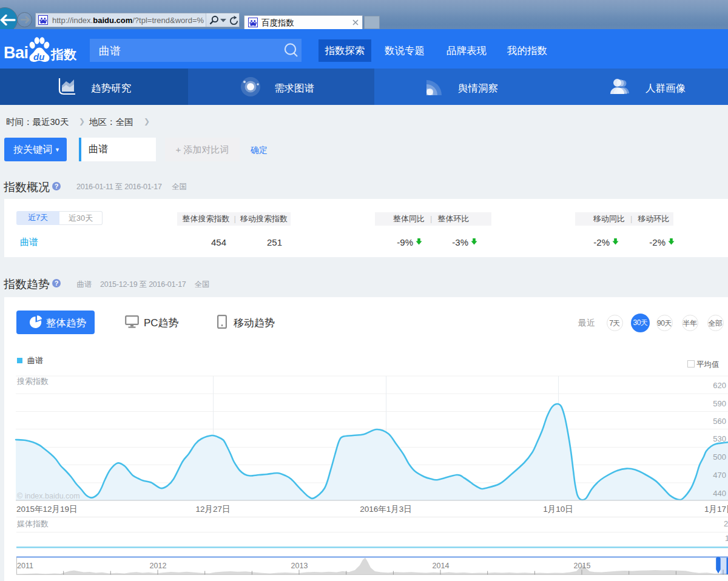  I want to click on svg-text: 搜索指数, so click(33, 381).